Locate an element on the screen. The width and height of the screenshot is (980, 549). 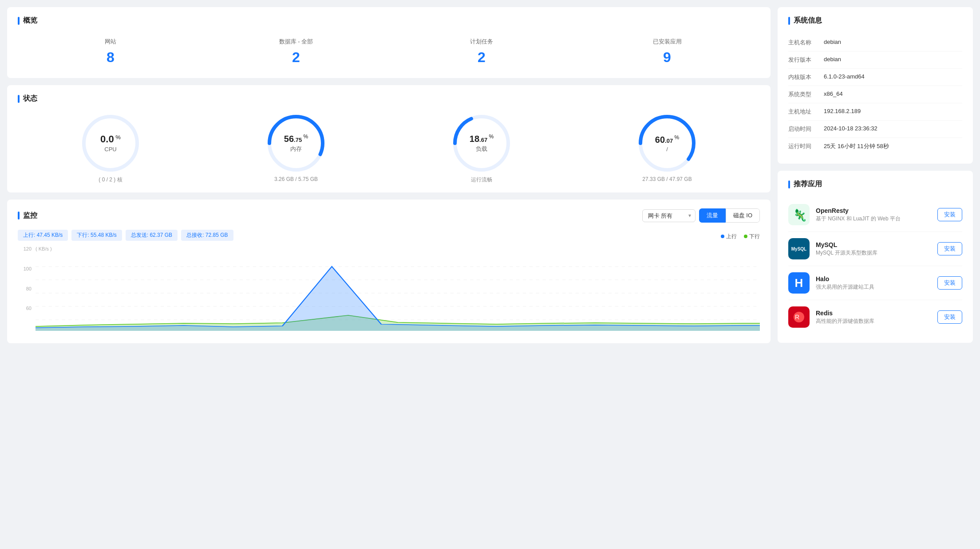
install-button-redis: 安装 is located at coordinates (950, 317).